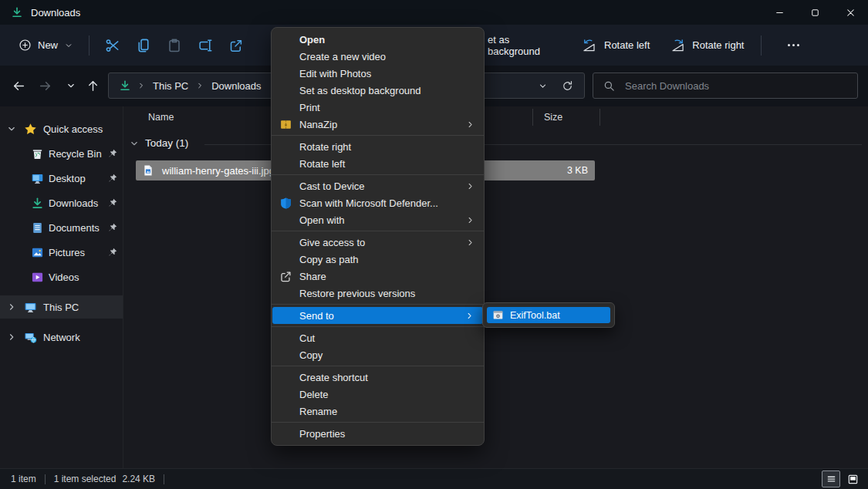 The image size is (868, 489). I want to click on close-button, so click(850, 12).